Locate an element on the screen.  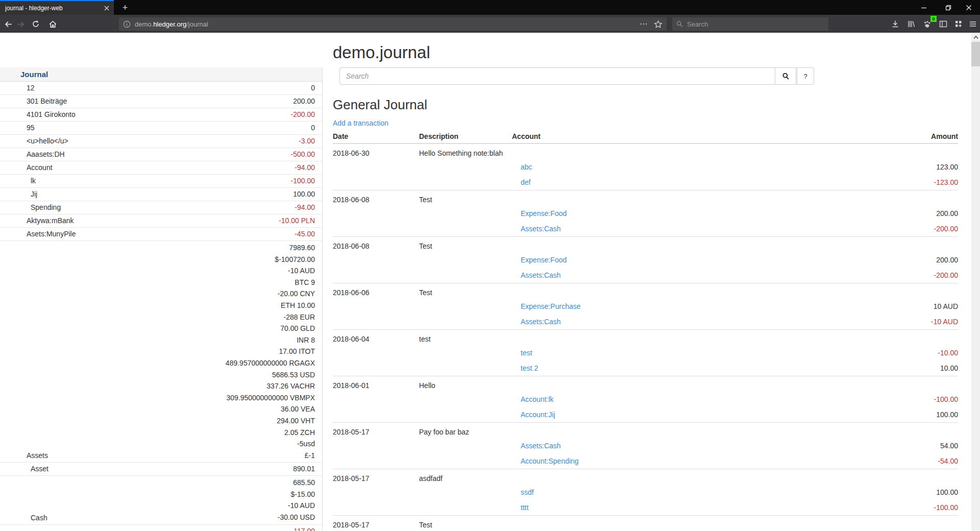
url-bar: demo.hledger.org/journal is located at coordinates (393, 24).